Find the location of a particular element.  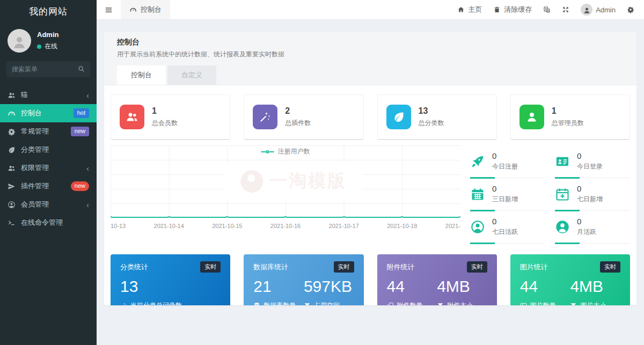

stat-label: 今日登录 is located at coordinates (590, 166).